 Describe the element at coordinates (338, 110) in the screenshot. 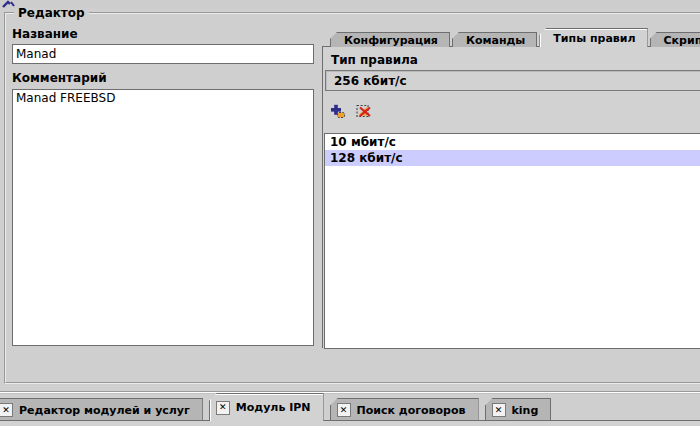

I see `add-icon` at that location.